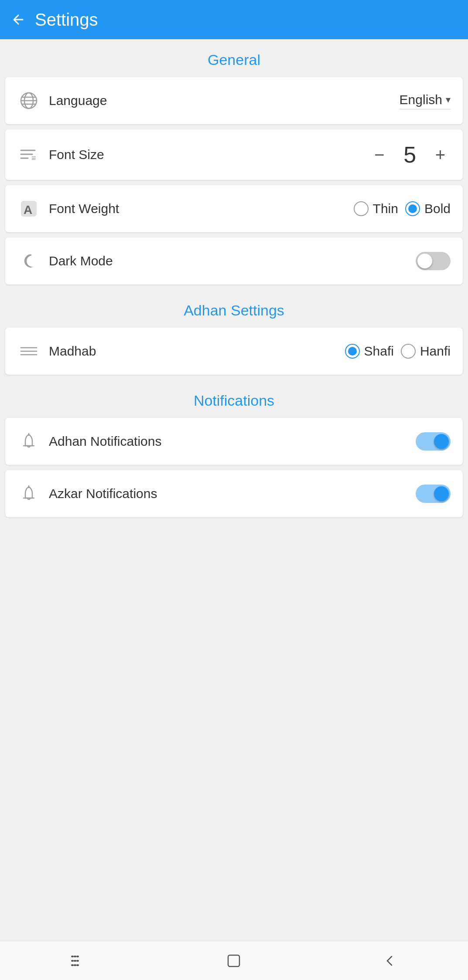 The height and width of the screenshot is (980, 468). What do you see at coordinates (103, 494) in the screenshot?
I see `azkar-notifications-label: Azkar Notifications` at bounding box center [103, 494].